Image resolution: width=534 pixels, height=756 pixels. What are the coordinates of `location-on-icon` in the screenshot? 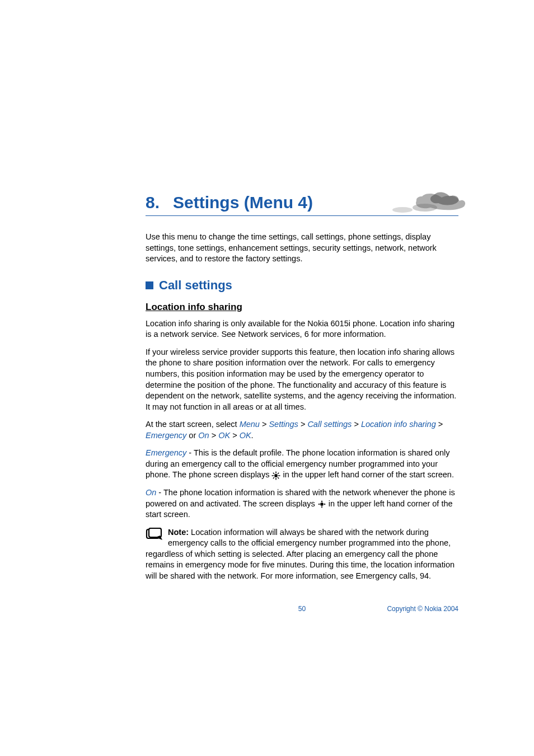 It's located at (322, 504).